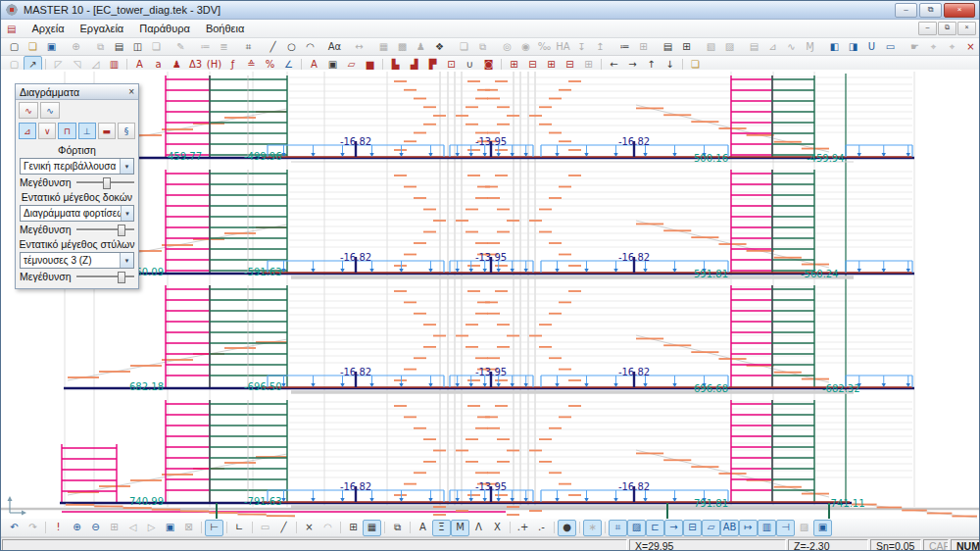  What do you see at coordinates (686, 47) in the screenshot?
I see `table-tool: ⊞` at bounding box center [686, 47].